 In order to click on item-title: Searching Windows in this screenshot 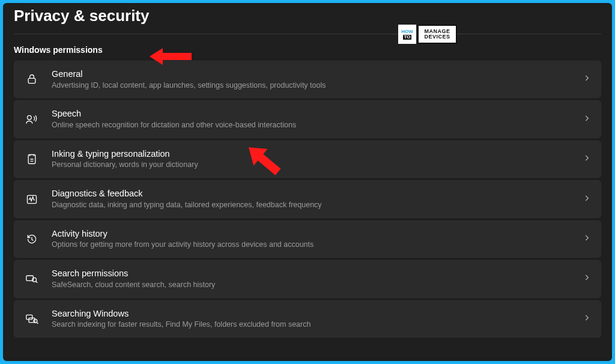, I will do `click(317, 314)`.